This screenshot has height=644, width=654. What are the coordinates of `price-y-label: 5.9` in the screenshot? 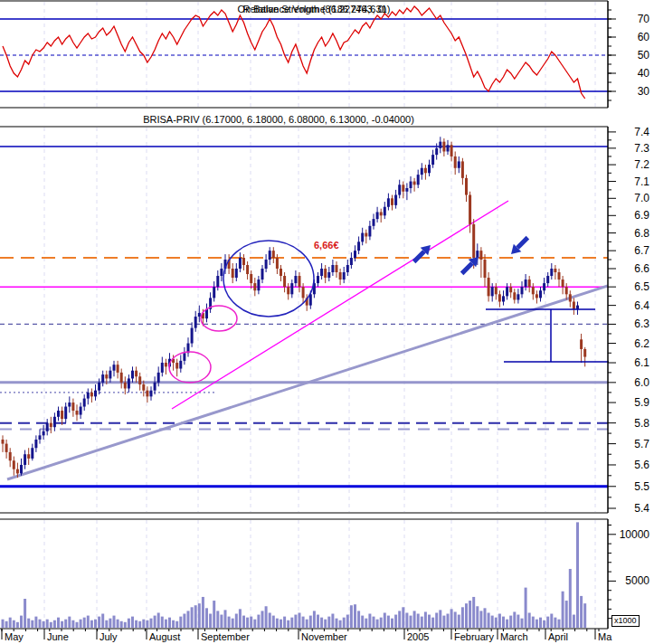 It's located at (642, 402).